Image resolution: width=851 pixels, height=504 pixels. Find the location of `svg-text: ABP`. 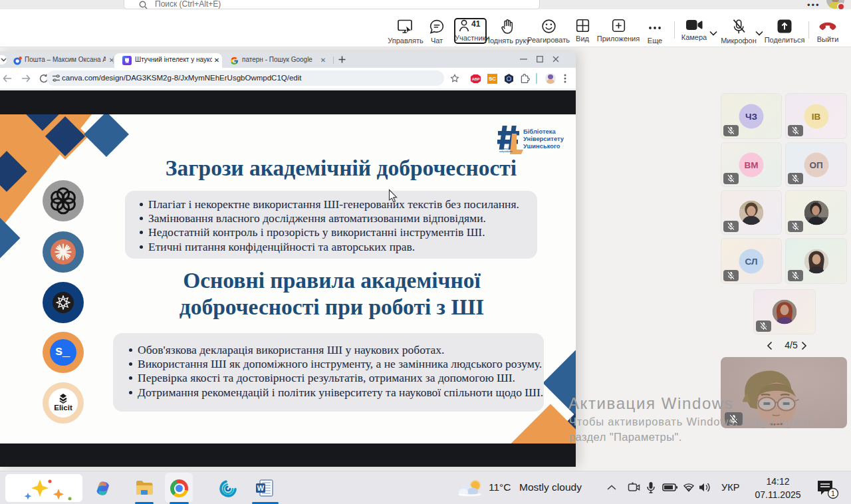

svg-text: ABP is located at coordinates (476, 79).